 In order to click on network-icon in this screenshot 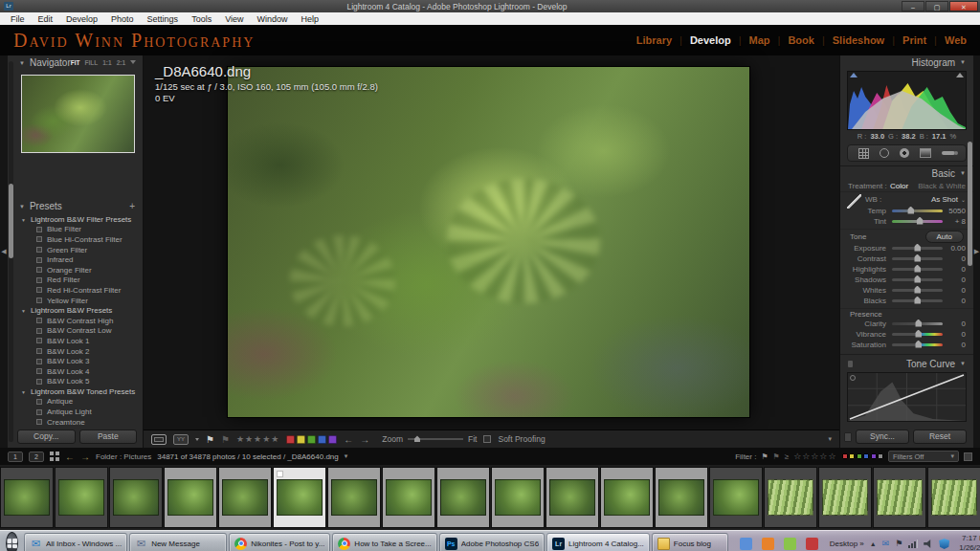, I will do `click(913, 543)`.